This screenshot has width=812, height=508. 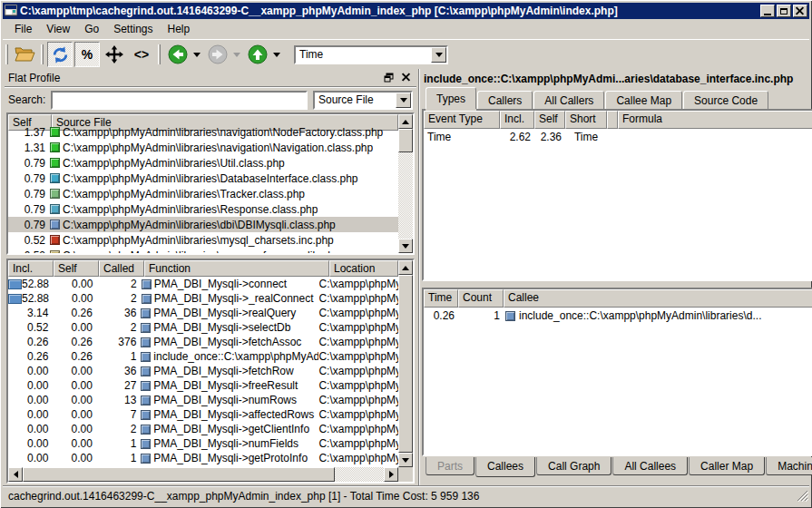 What do you see at coordinates (203, 474) in the screenshot?
I see `function-list-hscrollbar` at bounding box center [203, 474].